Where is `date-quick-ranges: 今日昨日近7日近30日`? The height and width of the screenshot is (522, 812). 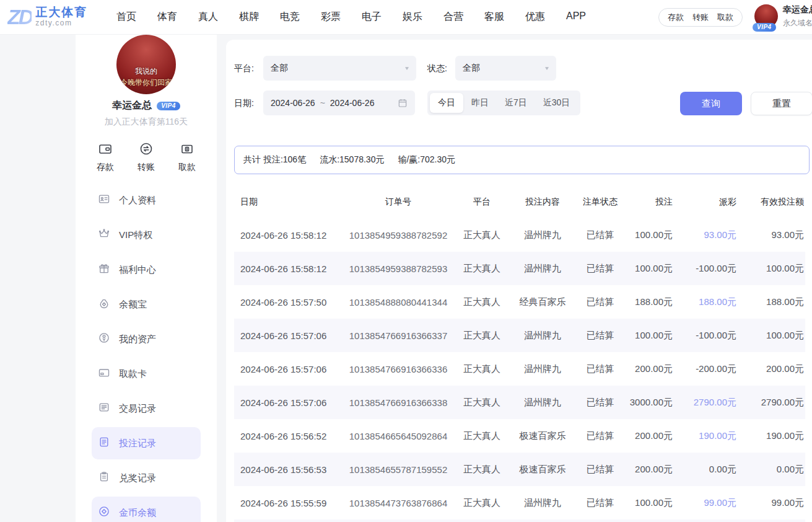 date-quick-ranges: 今日昨日近7日近30日 is located at coordinates (504, 103).